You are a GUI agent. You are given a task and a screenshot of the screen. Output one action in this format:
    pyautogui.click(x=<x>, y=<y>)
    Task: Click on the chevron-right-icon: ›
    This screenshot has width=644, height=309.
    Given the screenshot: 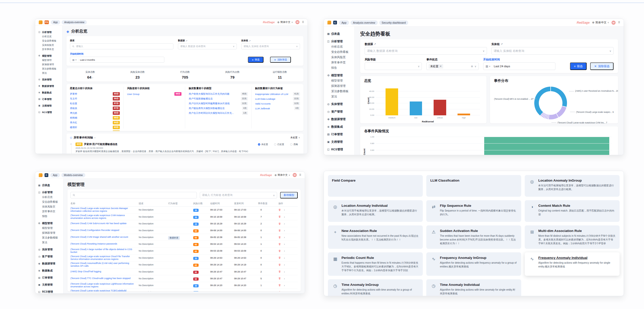 What is the action you would take?
    pyautogui.click(x=95, y=138)
    